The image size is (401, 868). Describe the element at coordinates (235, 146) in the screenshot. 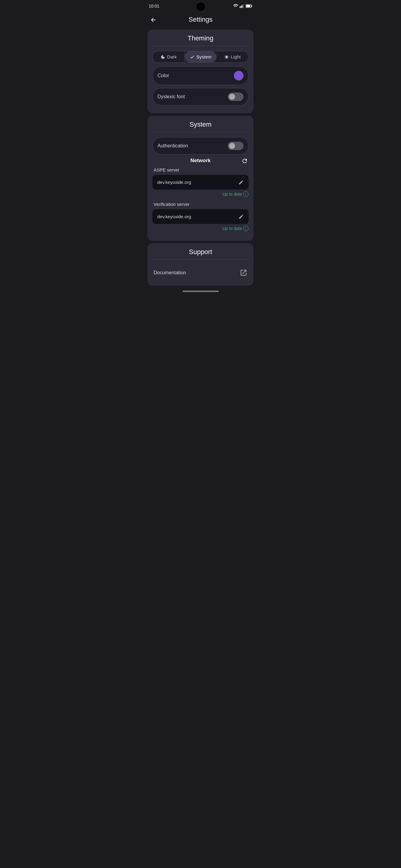

I see `auth-toggle-track` at that location.